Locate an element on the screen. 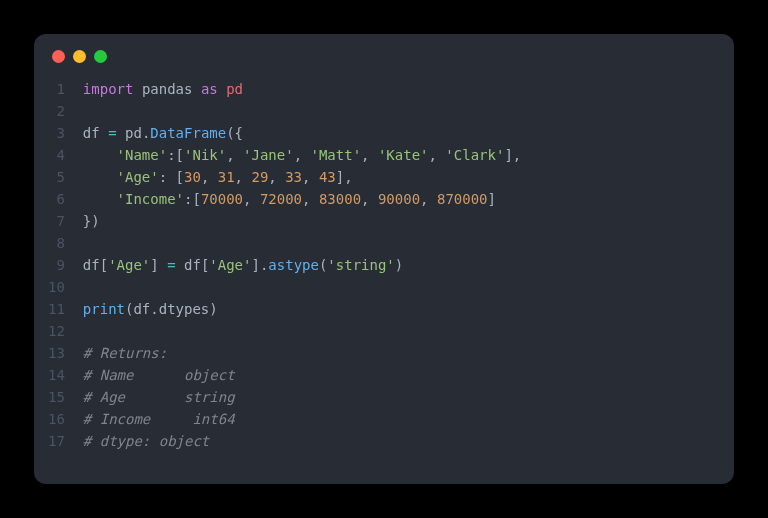 The height and width of the screenshot is (518, 768). number-literal: 70000 is located at coordinates (222, 199).